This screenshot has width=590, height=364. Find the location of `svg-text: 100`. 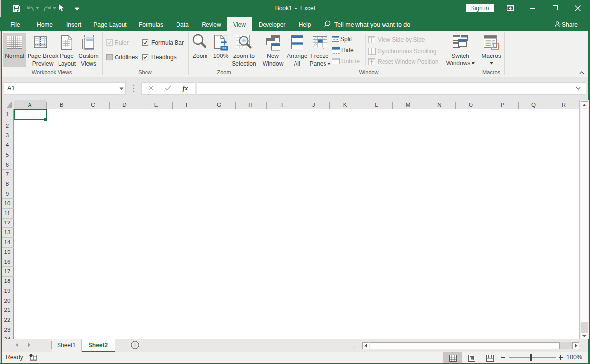

svg-text: 100 is located at coordinates (224, 48).